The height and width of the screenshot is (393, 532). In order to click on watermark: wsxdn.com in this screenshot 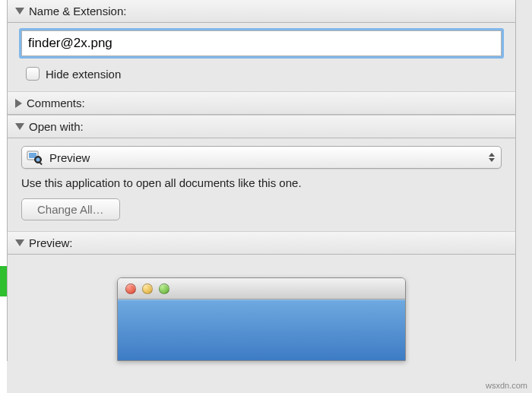, I will do `click(506, 385)`.